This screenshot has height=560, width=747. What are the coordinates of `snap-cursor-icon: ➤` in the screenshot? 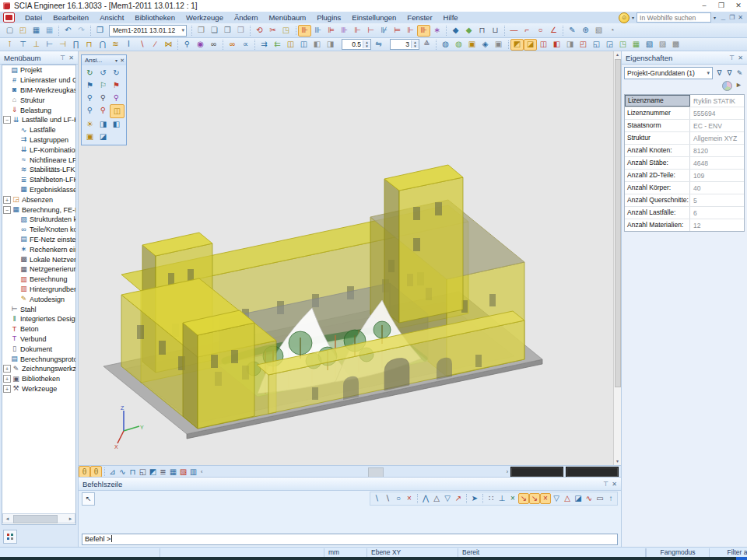 It's located at (475, 499).